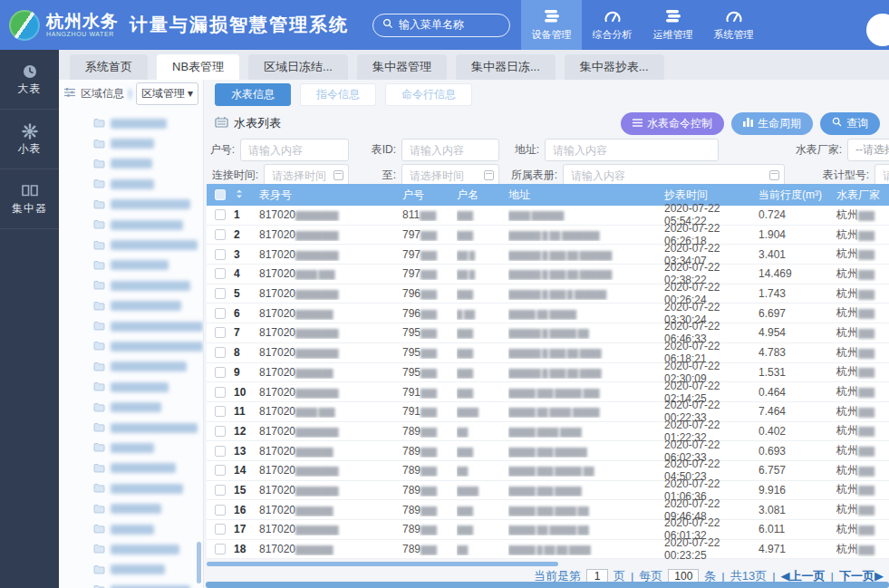 The height and width of the screenshot is (588, 889). Describe the element at coordinates (29, 72) in the screenshot. I see `clock-icon` at that location.